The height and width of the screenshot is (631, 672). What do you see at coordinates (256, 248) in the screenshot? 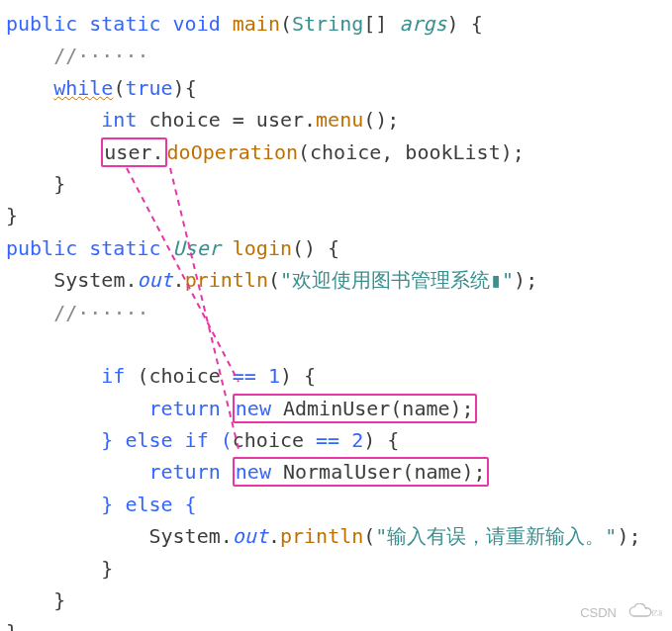
I see `login-method: login` at bounding box center [256, 248].